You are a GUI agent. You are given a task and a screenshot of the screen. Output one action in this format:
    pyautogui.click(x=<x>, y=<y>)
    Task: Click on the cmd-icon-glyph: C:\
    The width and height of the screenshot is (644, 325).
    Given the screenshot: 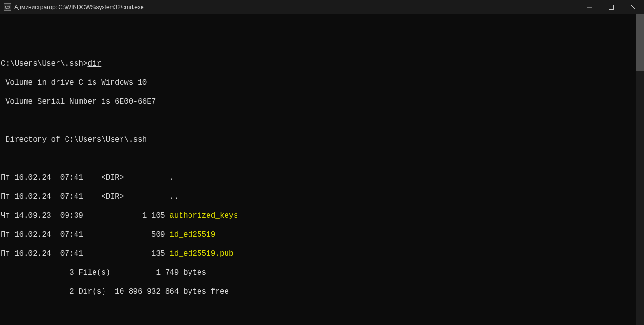 What is the action you would take?
    pyautogui.click(x=8, y=8)
    